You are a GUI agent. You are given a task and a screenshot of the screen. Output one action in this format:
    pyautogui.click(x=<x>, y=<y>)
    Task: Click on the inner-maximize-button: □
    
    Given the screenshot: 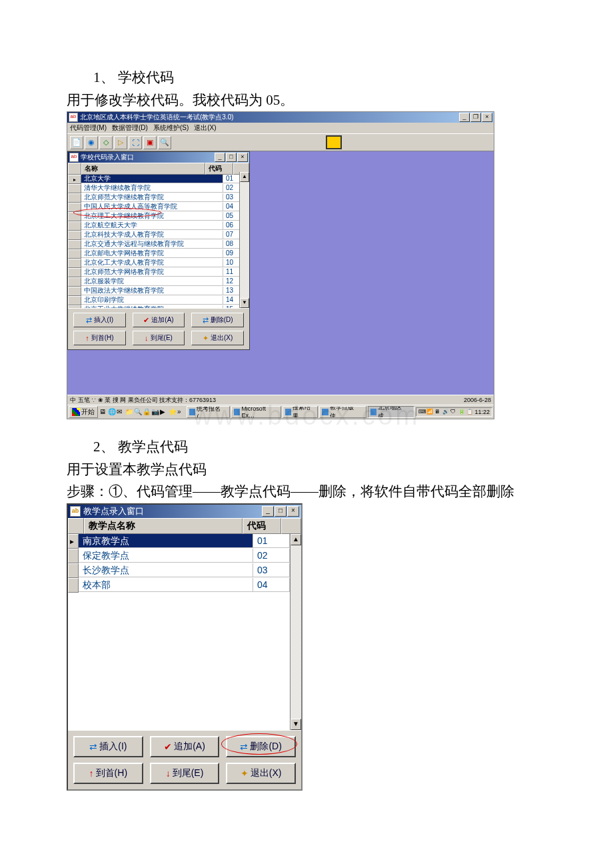 What is the action you would take?
    pyautogui.click(x=231, y=157)
    